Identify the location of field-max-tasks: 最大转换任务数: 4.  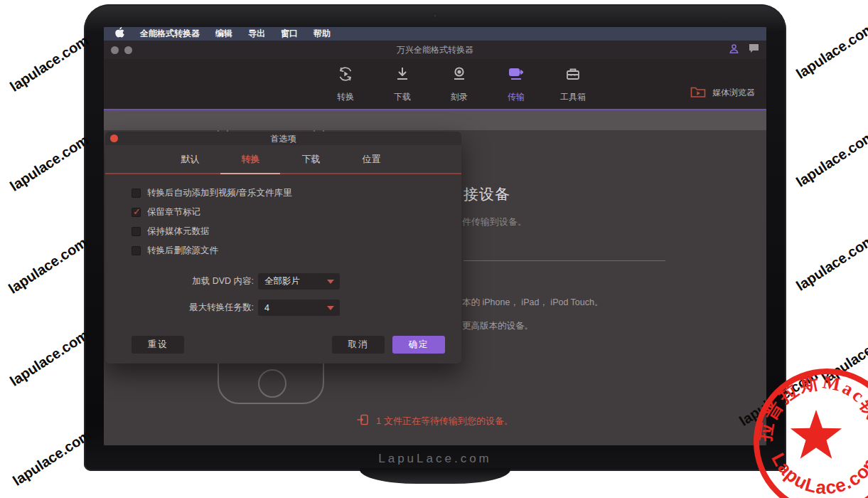
(236, 307).